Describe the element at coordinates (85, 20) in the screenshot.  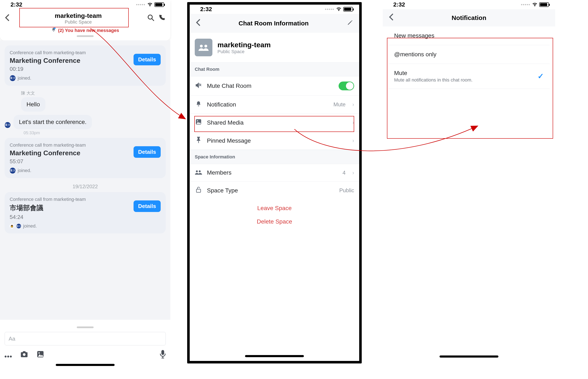
I see `chat-header: 2:32 ••••• marketing-team Public Space` at that location.